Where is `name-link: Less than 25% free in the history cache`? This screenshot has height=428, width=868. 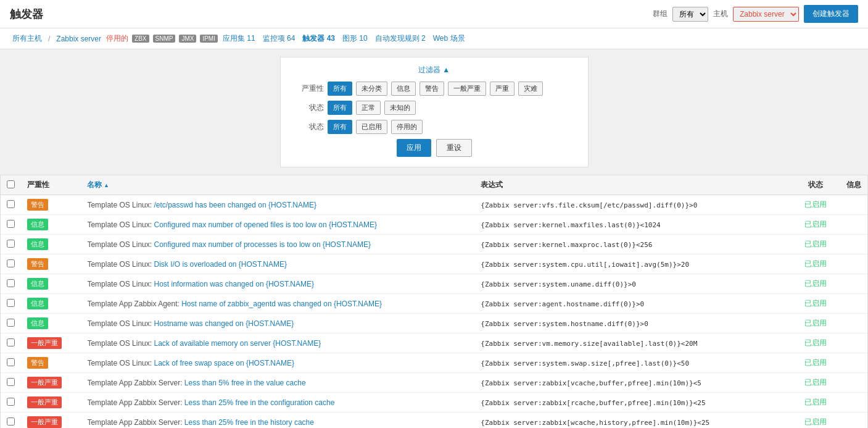
name-link: Less than 25% free in the history cache is located at coordinates (249, 422).